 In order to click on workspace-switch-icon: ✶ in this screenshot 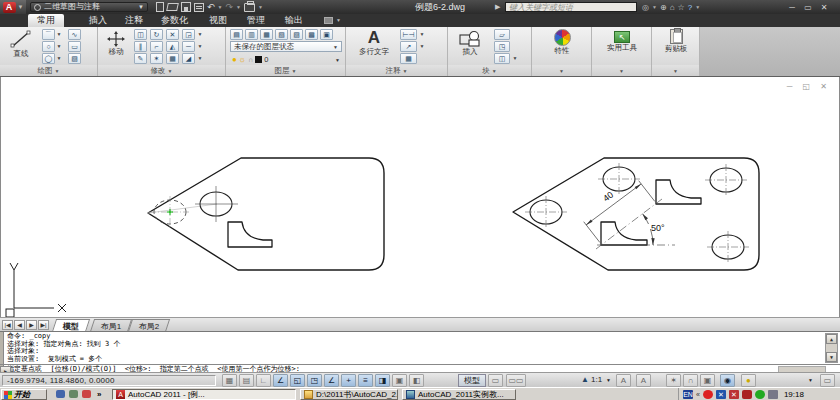, I will do `click(674, 380)`.